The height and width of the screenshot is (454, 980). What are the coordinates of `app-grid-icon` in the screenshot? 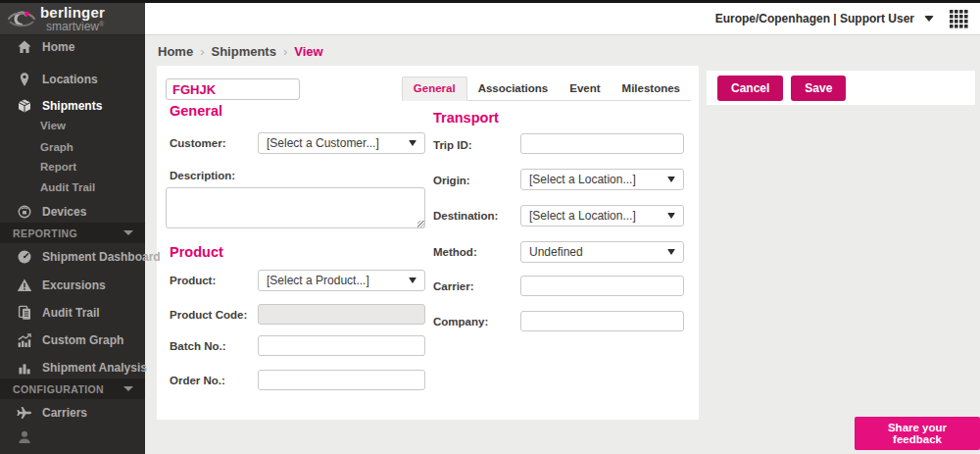 It's located at (958, 20).